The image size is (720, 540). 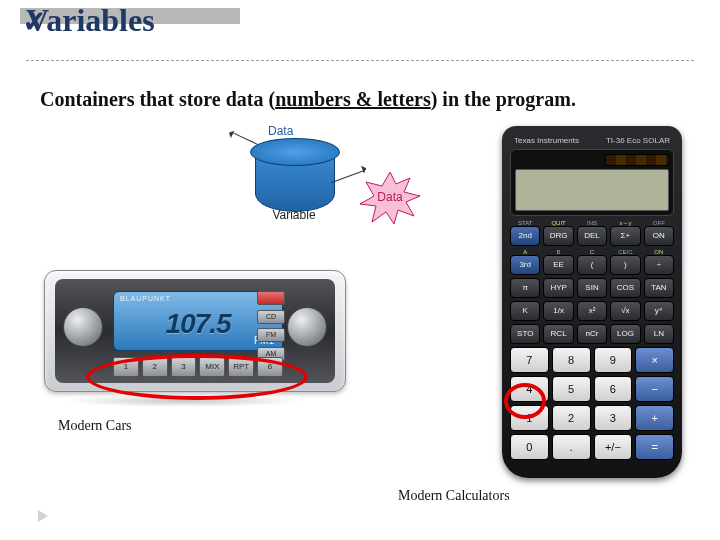 What do you see at coordinates (592, 265) in the screenshot?
I see `calc-key: (` at bounding box center [592, 265].